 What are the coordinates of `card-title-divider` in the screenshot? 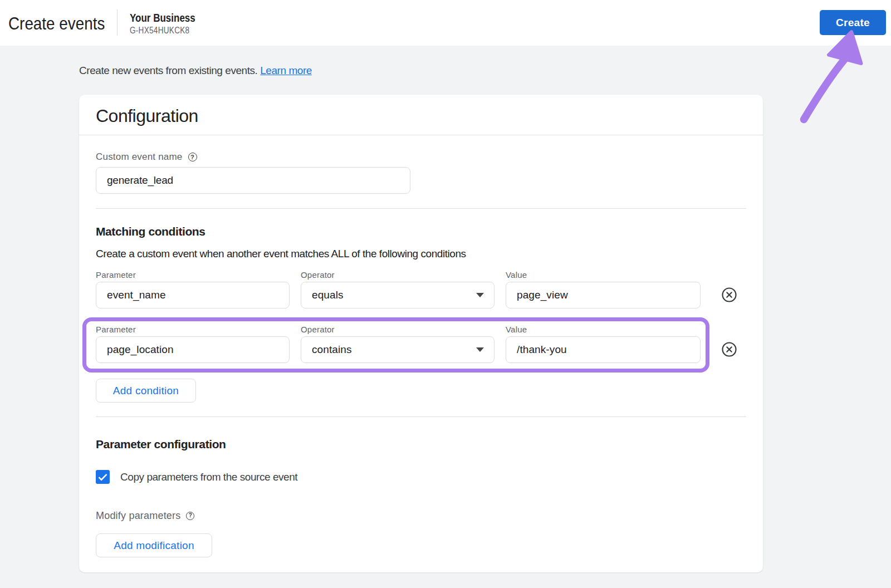 It's located at (421, 135).